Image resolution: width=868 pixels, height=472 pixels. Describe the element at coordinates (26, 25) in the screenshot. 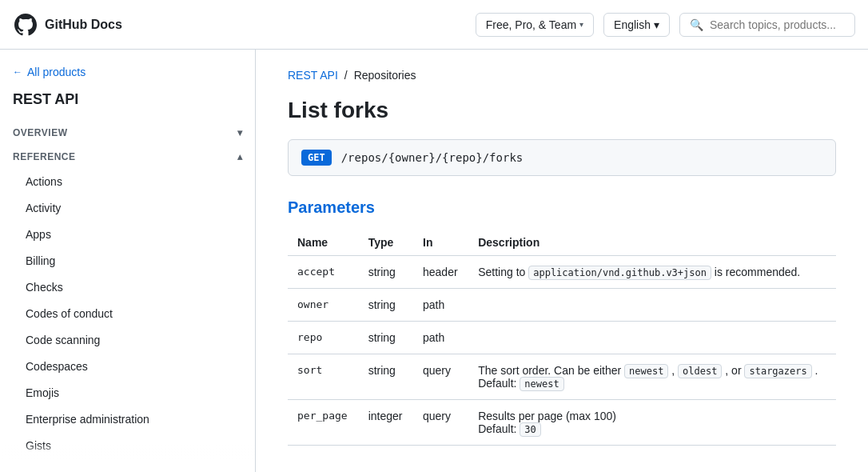

I see `github-logo-icon` at that location.